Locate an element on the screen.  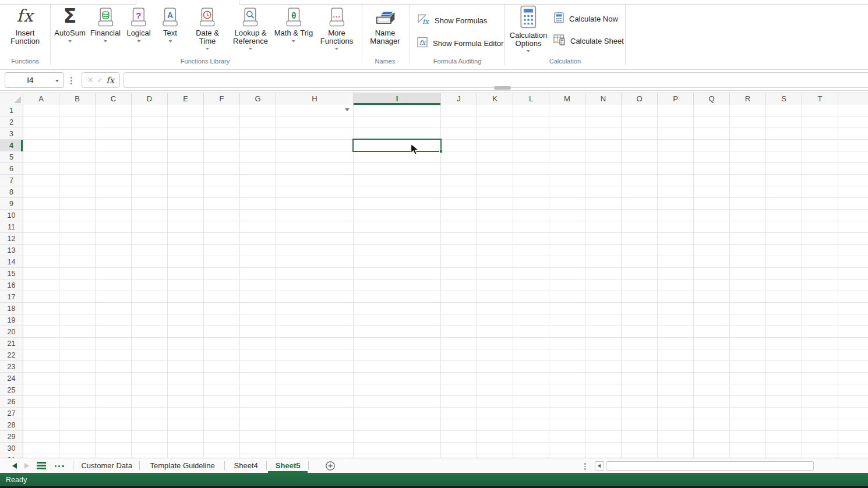
column-header-b: B is located at coordinates (77, 99).